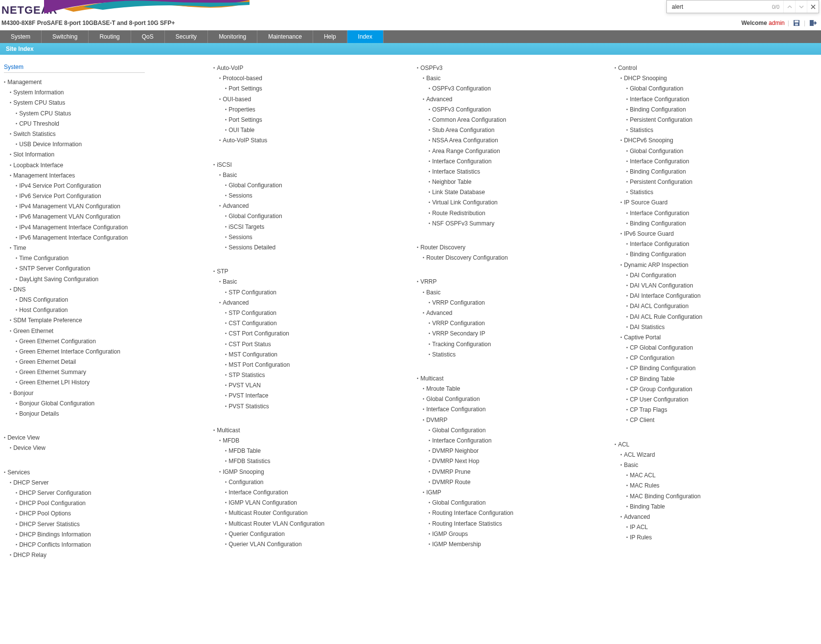 Image resolution: width=821 pixels, height=644 pixels. Describe the element at coordinates (109, 248) in the screenshot. I see `index-link: •Time` at that location.